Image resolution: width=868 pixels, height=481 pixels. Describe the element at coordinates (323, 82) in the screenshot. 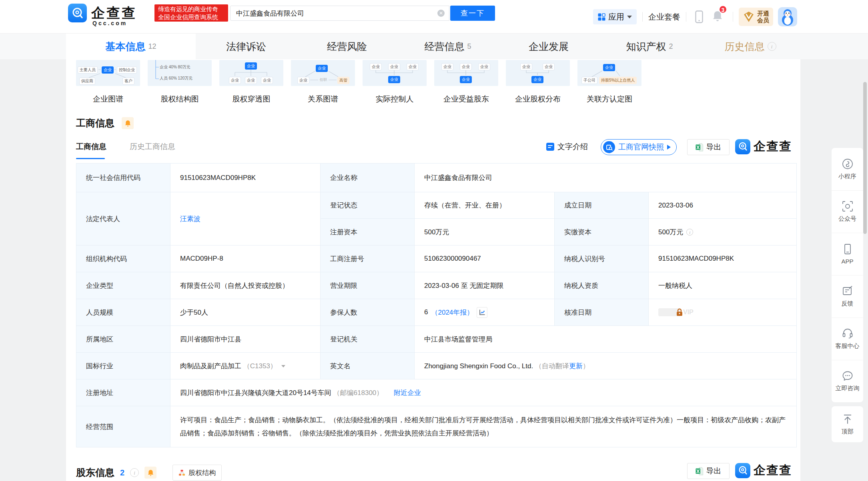

I see `thumbnail-item: 企业企业高管任职关系图谱` at that location.